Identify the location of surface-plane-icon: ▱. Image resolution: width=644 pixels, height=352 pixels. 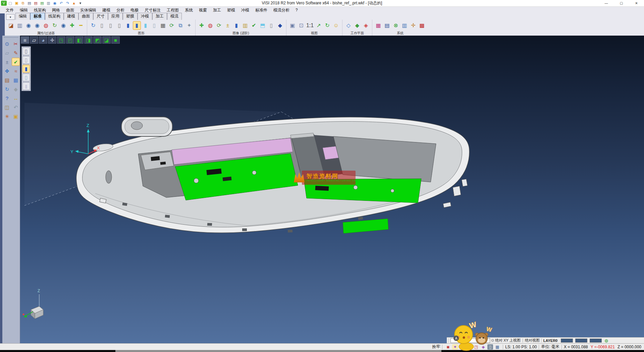
(7, 53).